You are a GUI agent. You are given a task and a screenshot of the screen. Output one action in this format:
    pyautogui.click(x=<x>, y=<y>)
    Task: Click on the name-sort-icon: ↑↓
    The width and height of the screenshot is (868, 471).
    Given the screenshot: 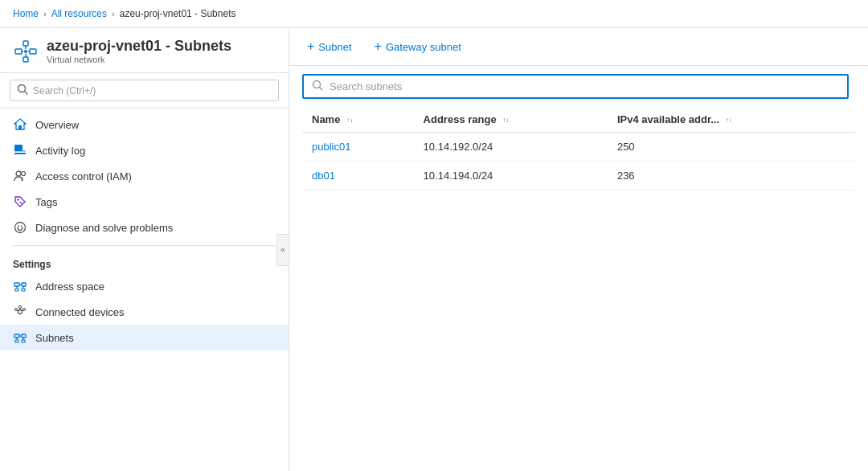 What is the action you would take?
    pyautogui.click(x=350, y=121)
    